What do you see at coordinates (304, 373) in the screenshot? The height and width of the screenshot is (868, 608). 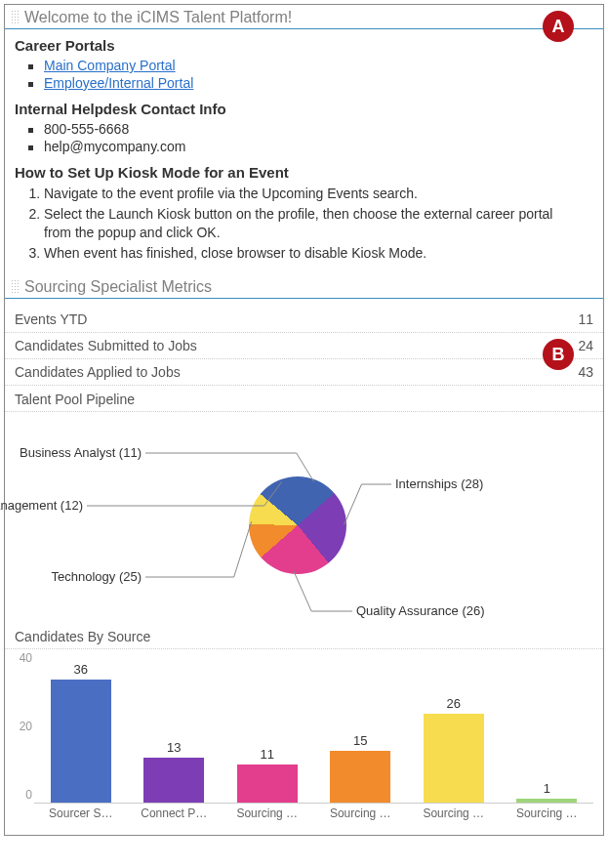 I see `metric-row-candidates-applied: Candidates Applied to Jobs 43` at bounding box center [304, 373].